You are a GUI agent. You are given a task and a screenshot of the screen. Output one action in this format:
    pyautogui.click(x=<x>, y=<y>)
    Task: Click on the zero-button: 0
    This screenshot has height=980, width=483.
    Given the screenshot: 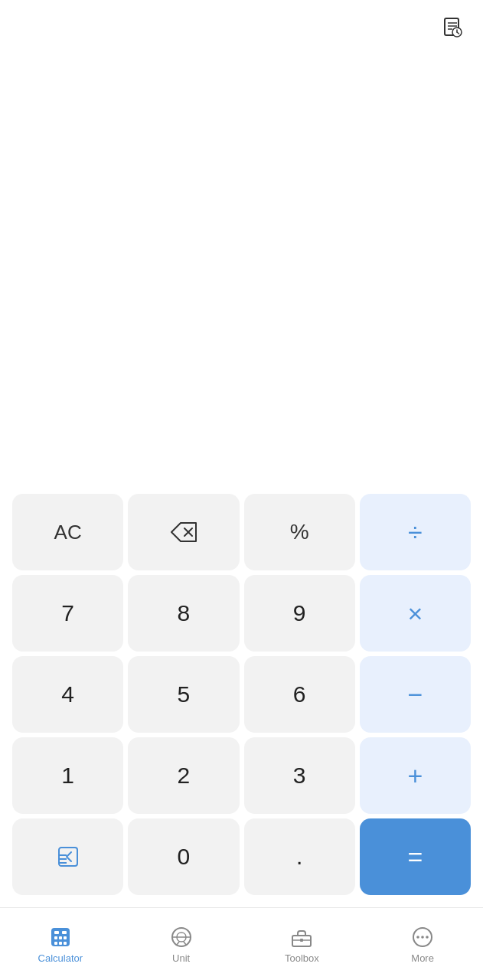 What is the action you would take?
    pyautogui.click(x=184, y=857)
    